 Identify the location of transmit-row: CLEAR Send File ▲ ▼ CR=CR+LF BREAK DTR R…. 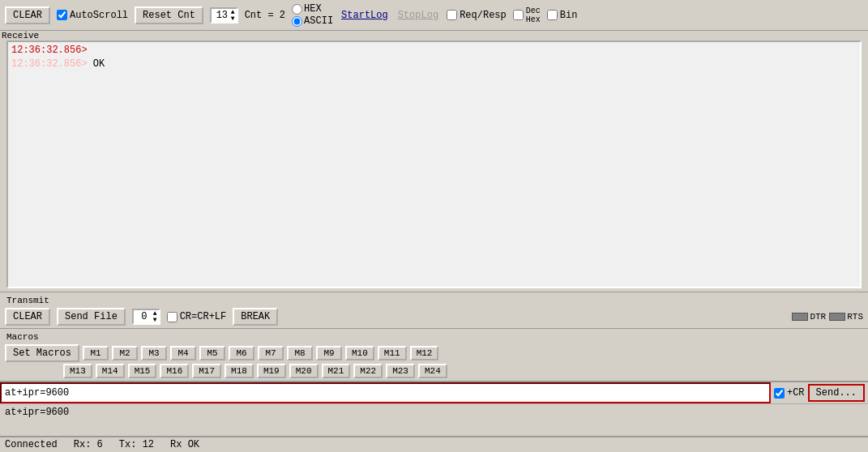
(434, 317).